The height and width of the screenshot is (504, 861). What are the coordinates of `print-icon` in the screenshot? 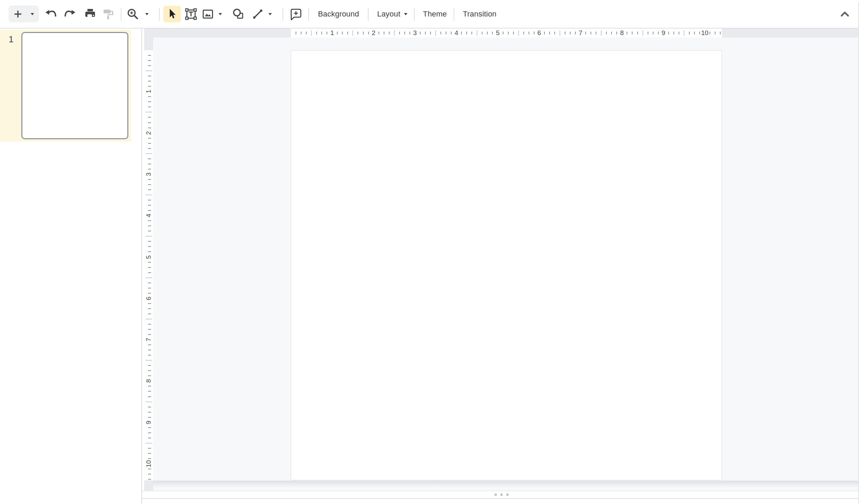 It's located at (90, 14).